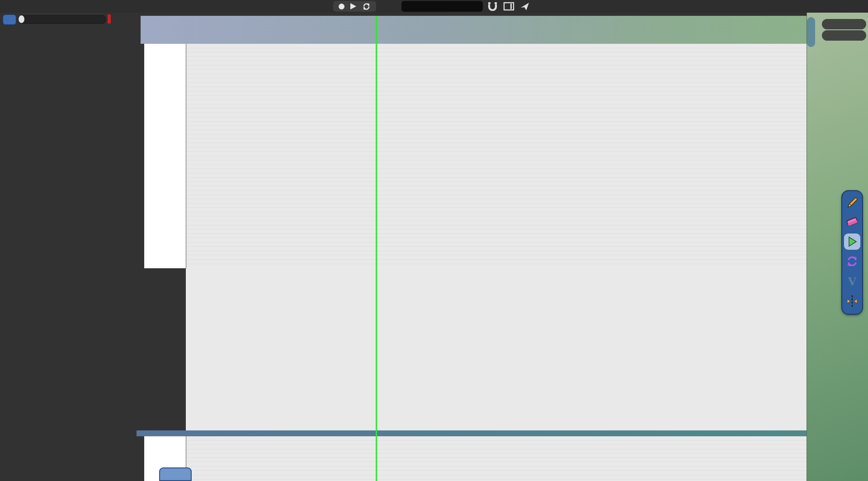  I want to click on clip-indicator, so click(109, 19).